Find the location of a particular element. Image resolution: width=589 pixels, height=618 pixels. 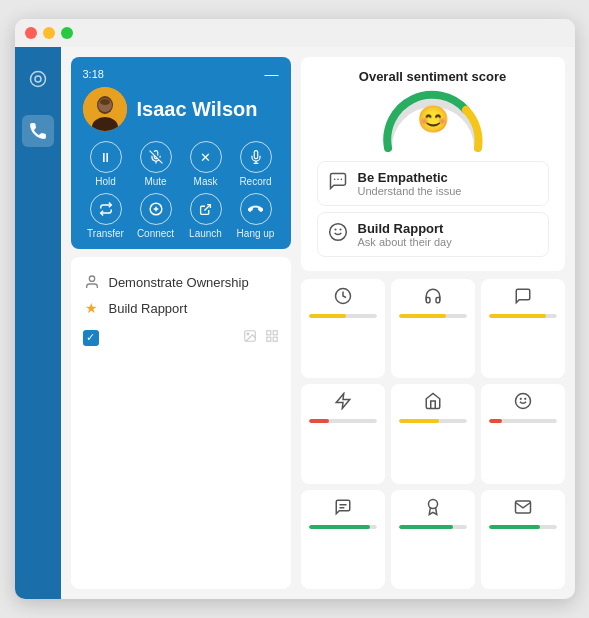

caller-name: Isaac Wilson is located at coordinates (198, 110).